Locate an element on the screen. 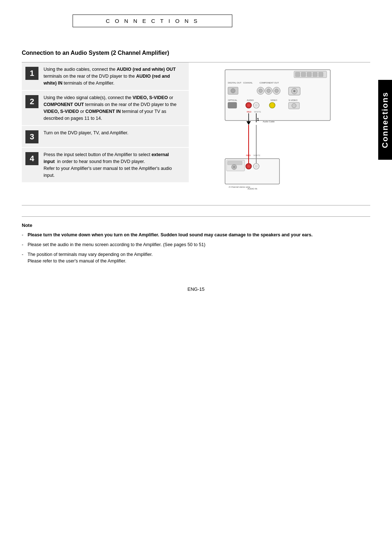 The image size is (392, 538). note-item-1: Please turn the volume down when you tur… is located at coordinates (196, 235).